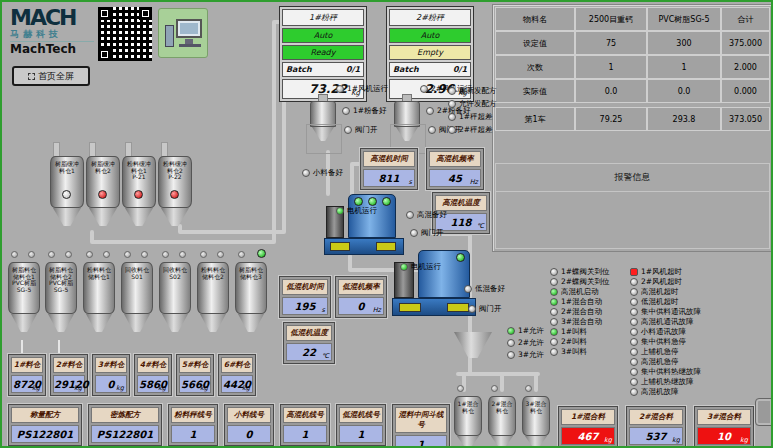 The width and height of the screenshot is (773, 448). I want to click on buffer-hopper-2: 树脂缓冲料仓2, so click(103, 191).